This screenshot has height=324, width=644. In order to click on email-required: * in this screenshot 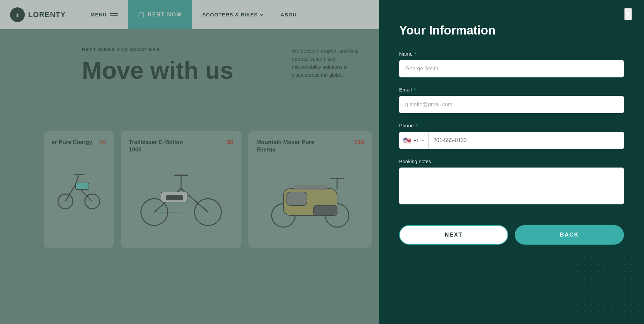, I will do `click(414, 90)`.